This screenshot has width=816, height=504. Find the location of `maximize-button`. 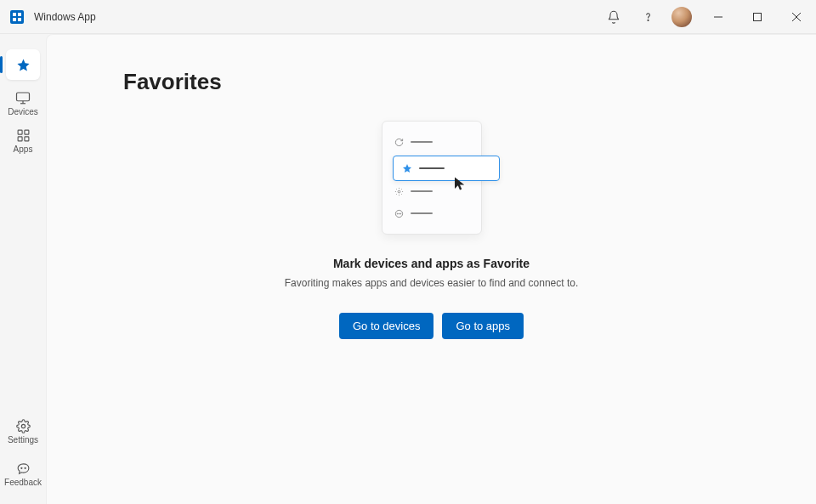

maximize-button is located at coordinates (757, 17).